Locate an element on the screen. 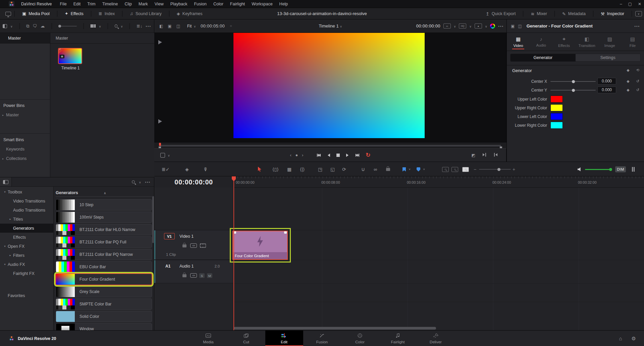 This screenshot has height=346, width=644. param-value-input: 0.000 is located at coordinates (607, 81).